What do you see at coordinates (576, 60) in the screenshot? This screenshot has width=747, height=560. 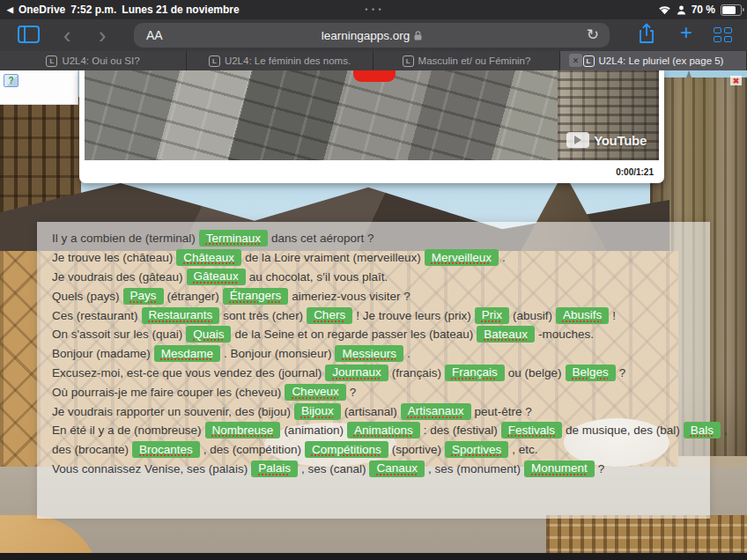 I see `tab-close-icon: ✕` at bounding box center [576, 60].